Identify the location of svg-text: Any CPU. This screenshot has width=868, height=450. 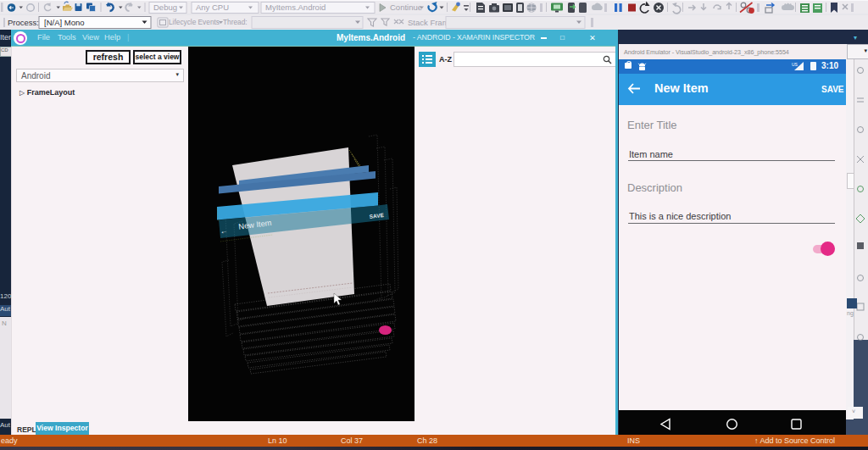
(212, 7).